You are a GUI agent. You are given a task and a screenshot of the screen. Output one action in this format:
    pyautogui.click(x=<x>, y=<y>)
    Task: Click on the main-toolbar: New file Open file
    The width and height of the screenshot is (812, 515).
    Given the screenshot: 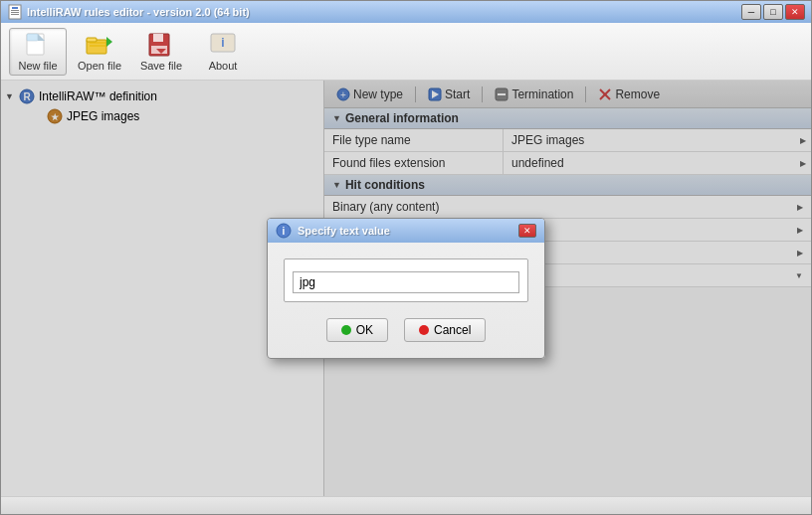 What is the action you would take?
    pyautogui.click(x=406, y=52)
    